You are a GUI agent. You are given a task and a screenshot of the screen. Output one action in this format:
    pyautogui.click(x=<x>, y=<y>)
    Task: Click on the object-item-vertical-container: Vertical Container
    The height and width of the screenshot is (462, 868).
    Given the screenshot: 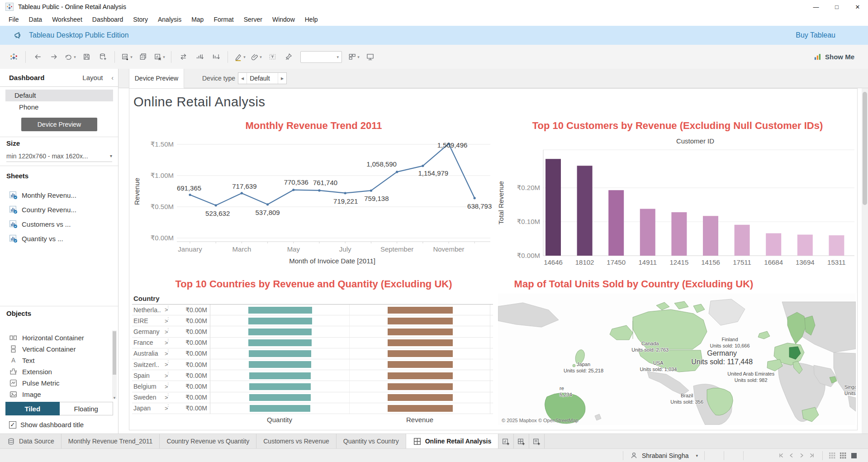 What is the action you would take?
    pyautogui.click(x=57, y=349)
    